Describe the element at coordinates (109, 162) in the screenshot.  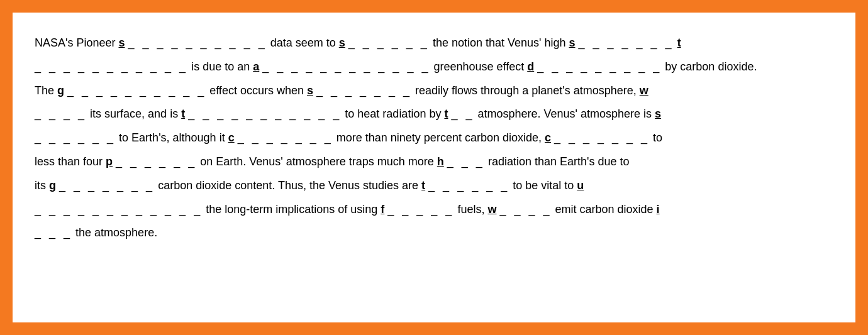
I see `letter-p1: p` at that location.